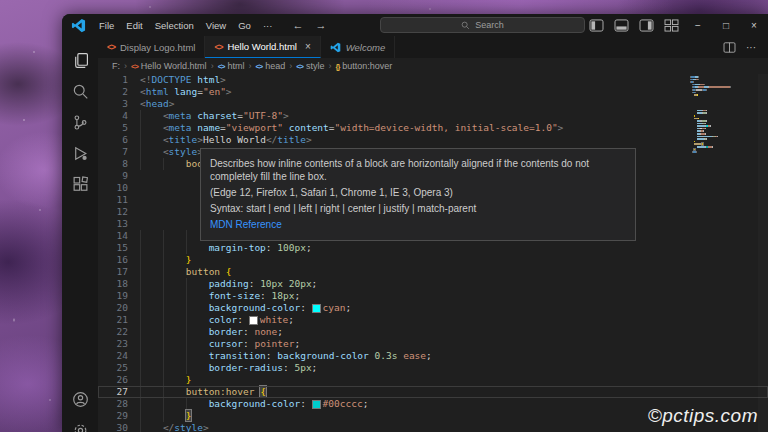 The width and height of the screenshot is (768, 432). Describe the element at coordinates (418, 208) in the screenshot. I see `tooltip-syntax: Syntax: start | end | left | right | cen…` at that location.